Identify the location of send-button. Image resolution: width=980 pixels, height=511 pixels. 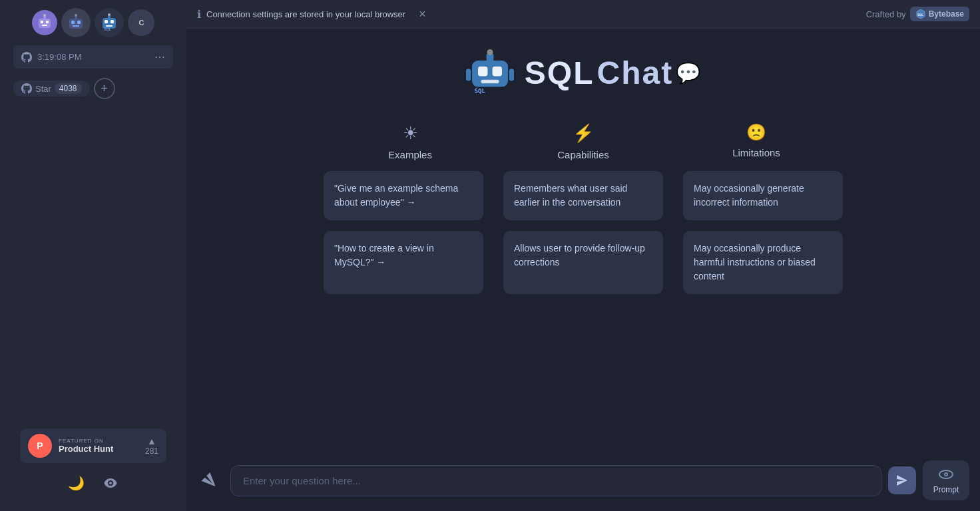
(902, 480).